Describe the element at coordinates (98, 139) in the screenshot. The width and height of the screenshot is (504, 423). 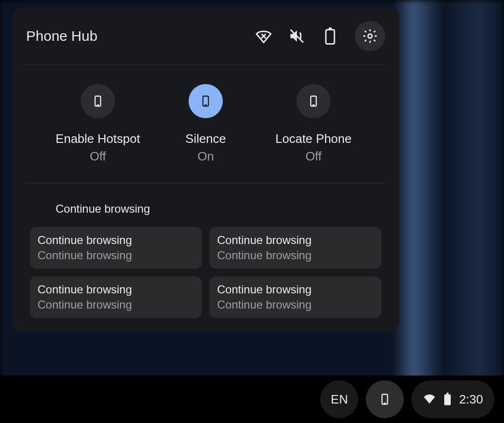
I see `quick-action-label: Enable Hotspot` at that location.